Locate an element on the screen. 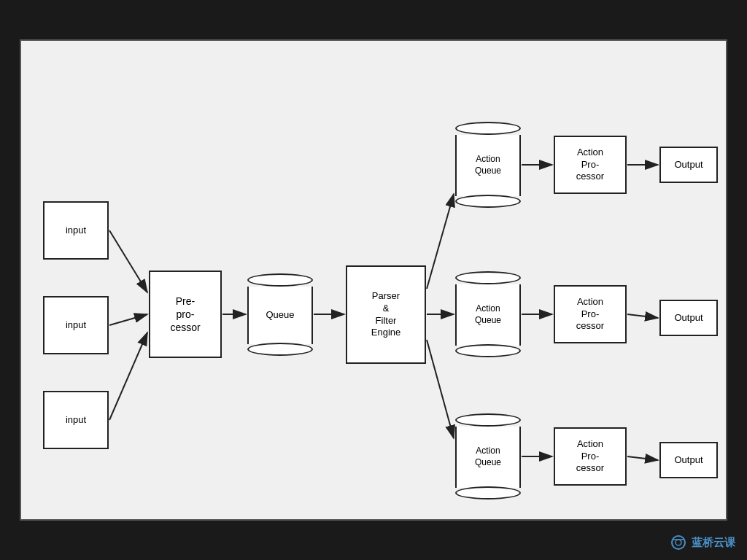 Image resolution: width=747 pixels, height=560 pixels. parser-box: Parser&FilterEngine is located at coordinates (386, 315).